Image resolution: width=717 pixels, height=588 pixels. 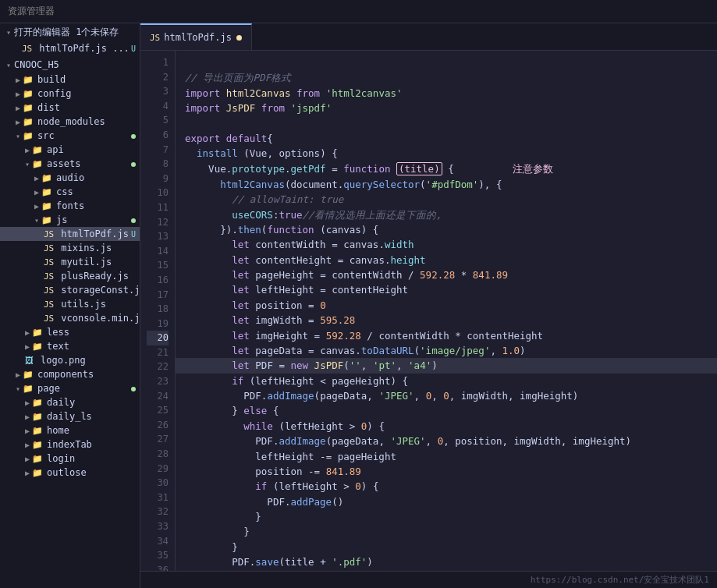 I want to click on sidebar-item-js: ▾ 📁 js, so click(x=70, y=220).